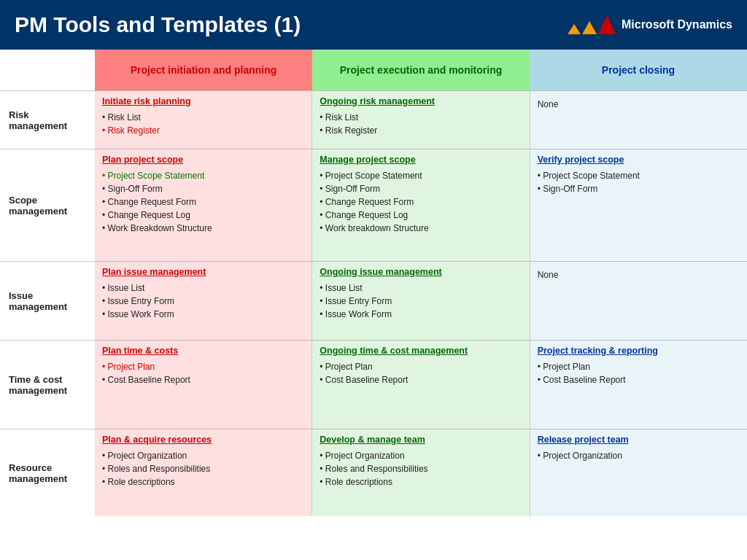  I want to click on logo-icon, so click(592, 25).